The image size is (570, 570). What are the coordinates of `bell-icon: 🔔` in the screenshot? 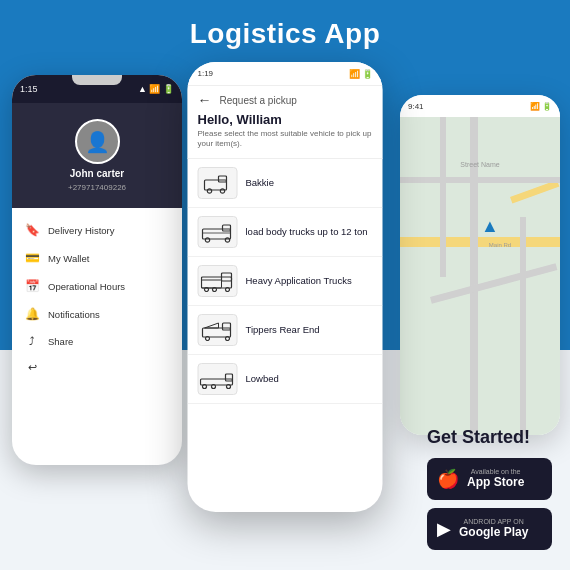 It's located at (32, 314).